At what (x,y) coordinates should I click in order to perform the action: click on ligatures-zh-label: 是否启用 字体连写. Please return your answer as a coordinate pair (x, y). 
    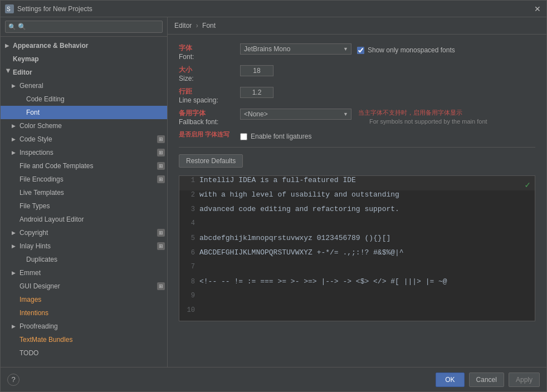
    Looking at the image, I should click on (209, 135).